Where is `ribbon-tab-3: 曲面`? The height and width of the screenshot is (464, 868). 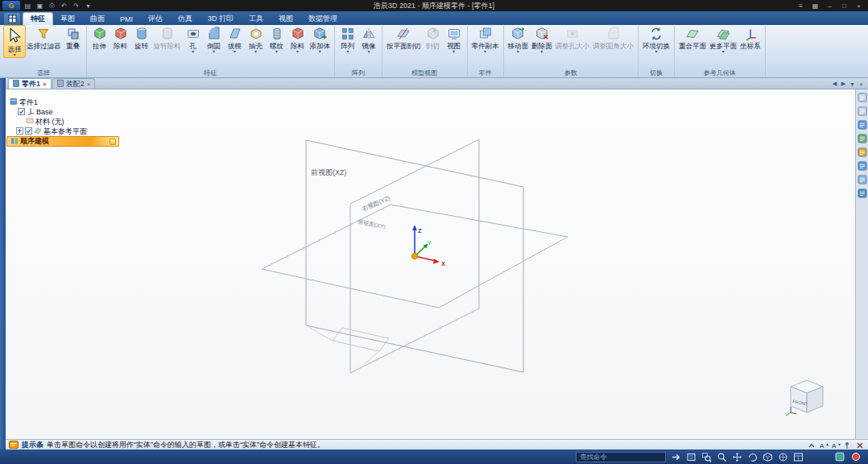
ribbon-tab-3: 曲面 is located at coordinates (97, 19).